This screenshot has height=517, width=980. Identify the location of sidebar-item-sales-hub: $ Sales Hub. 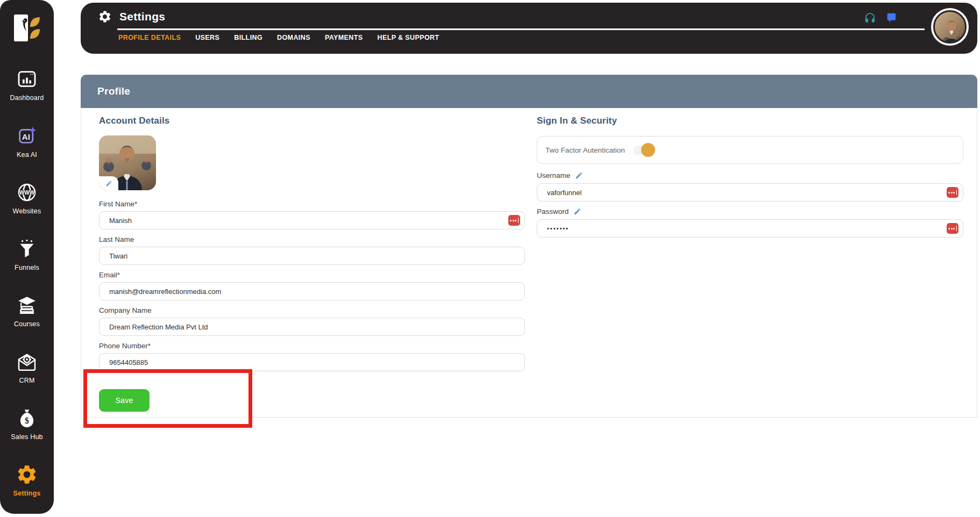
(27, 423).